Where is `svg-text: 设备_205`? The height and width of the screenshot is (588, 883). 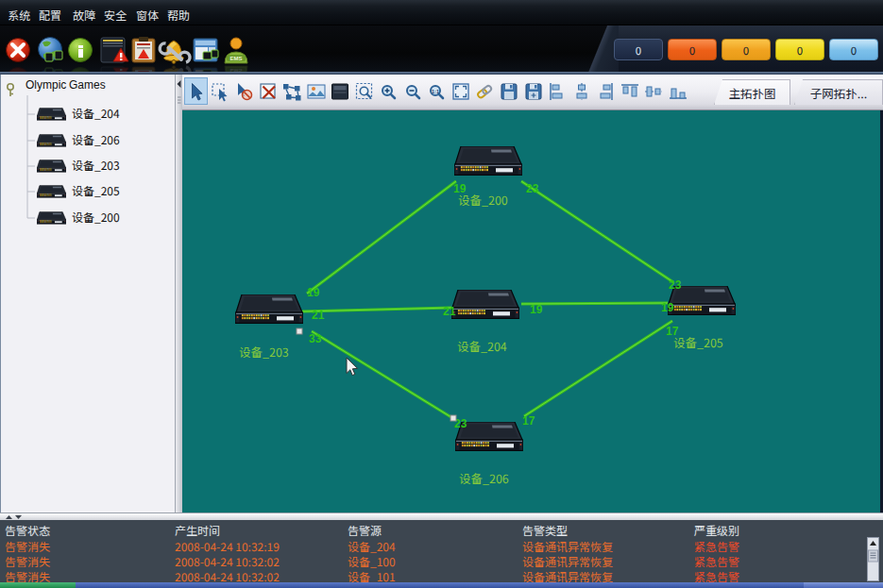
svg-text: 设备_205 is located at coordinates (699, 342).